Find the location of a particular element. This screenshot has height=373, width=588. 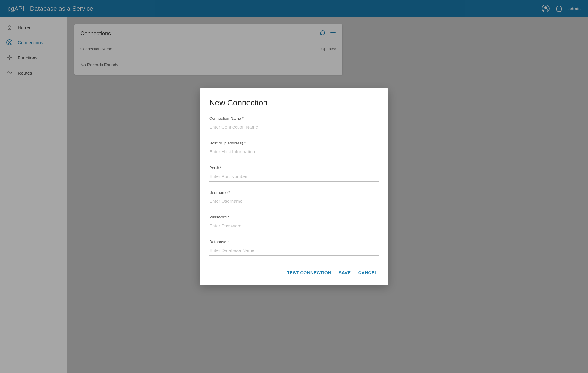

input-password is located at coordinates (294, 226).